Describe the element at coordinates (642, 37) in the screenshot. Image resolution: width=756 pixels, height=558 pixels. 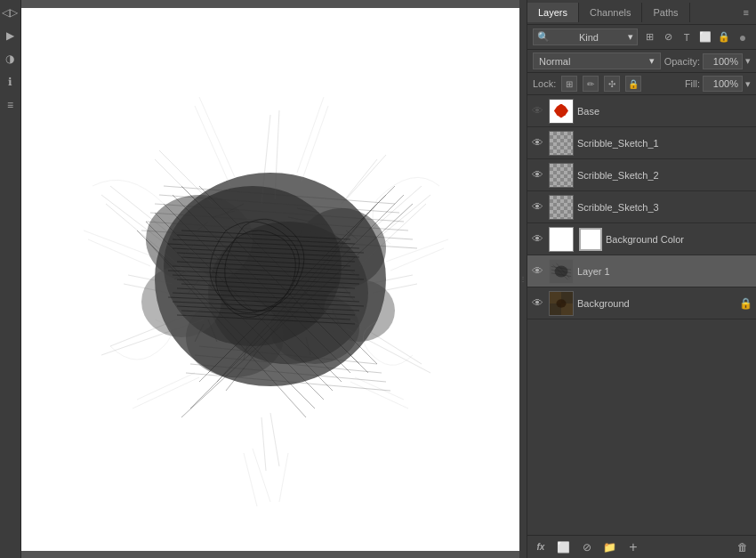
I see `kind-filter-row: 🔍 Kind ▾ ⊞ ⊘ T ⬜ 🔒 ●` at that location.